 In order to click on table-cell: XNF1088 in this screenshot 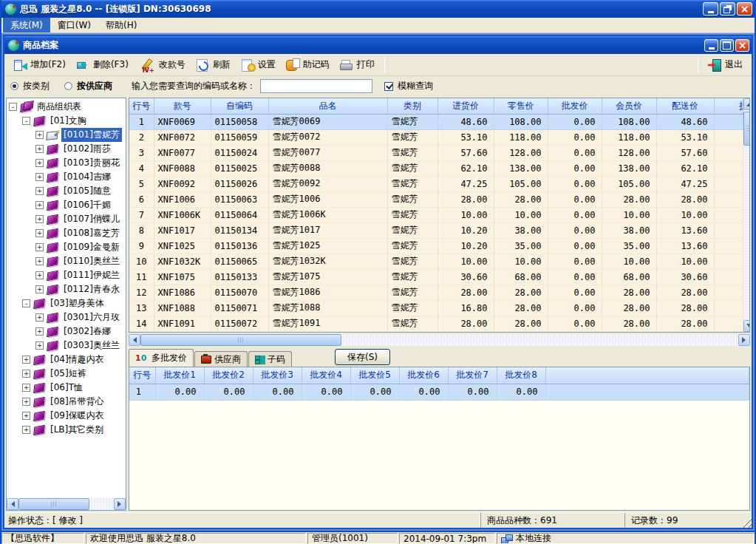, I will do `click(182, 307)`.